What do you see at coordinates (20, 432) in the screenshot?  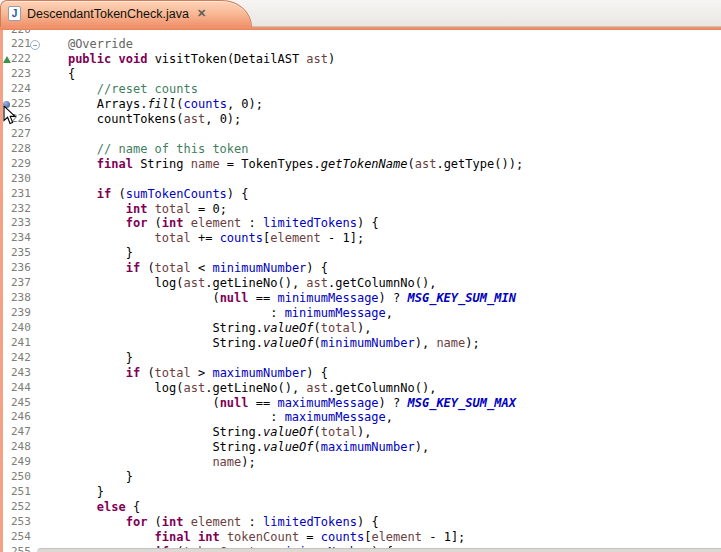 I see `line-number: 247` at bounding box center [20, 432].